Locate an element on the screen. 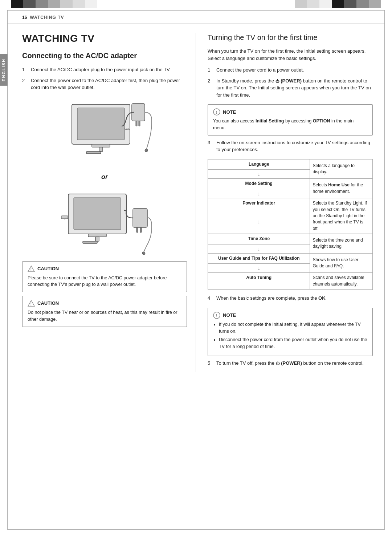 The image size is (392, 538). power-icon: ⏻ is located at coordinates (277, 81).